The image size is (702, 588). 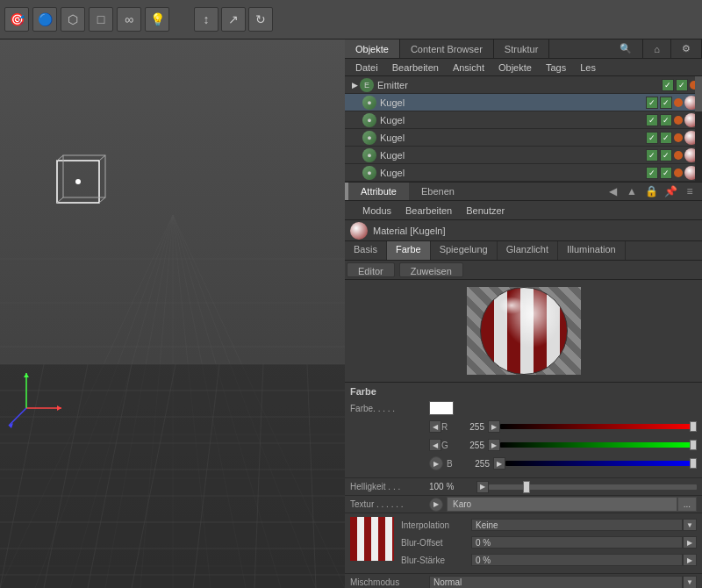 I want to click on blur-offset-arrow: ▶, so click(x=690, y=542).